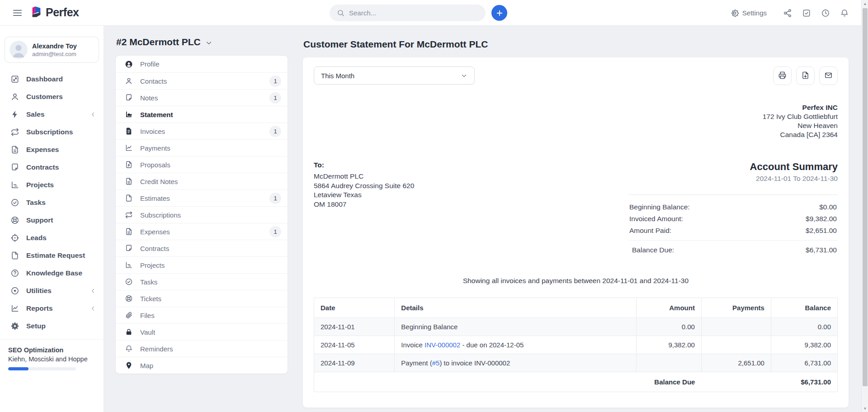 Image resolution: width=868 pixels, height=412 pixels. What do you see at coordinates (515, 327) in the screenshot?
I see `cell-details: Beginning Balance` at bounding box center [515, 327].